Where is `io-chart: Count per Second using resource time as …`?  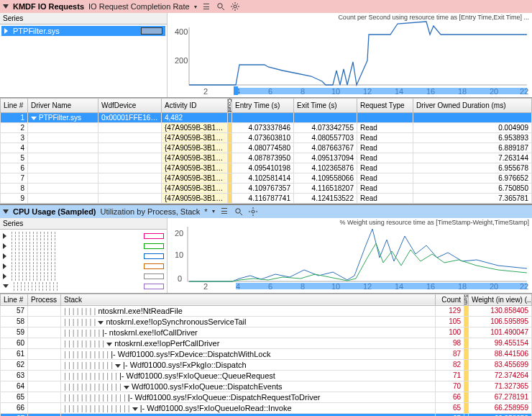 io-chart: Count per Second using resource time as … is located at coordinates (349, 55).